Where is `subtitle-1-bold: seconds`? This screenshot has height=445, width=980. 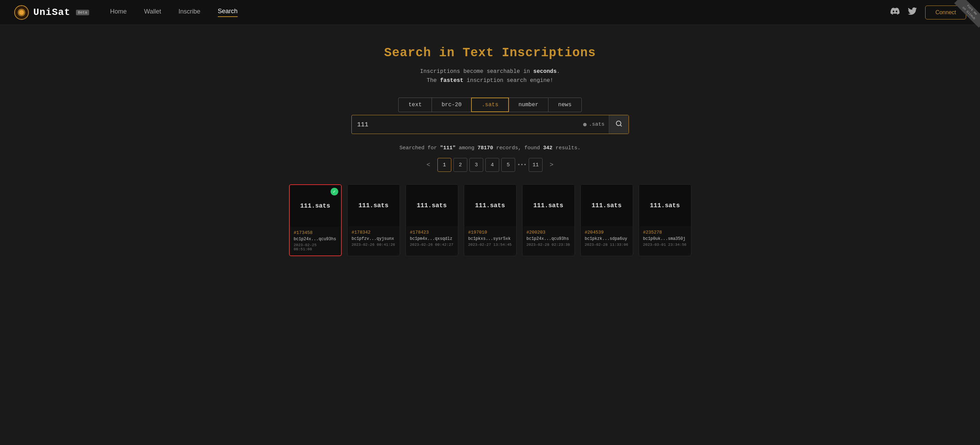
subtitle-1-bold: seconds is located at coordinates (545, 72).